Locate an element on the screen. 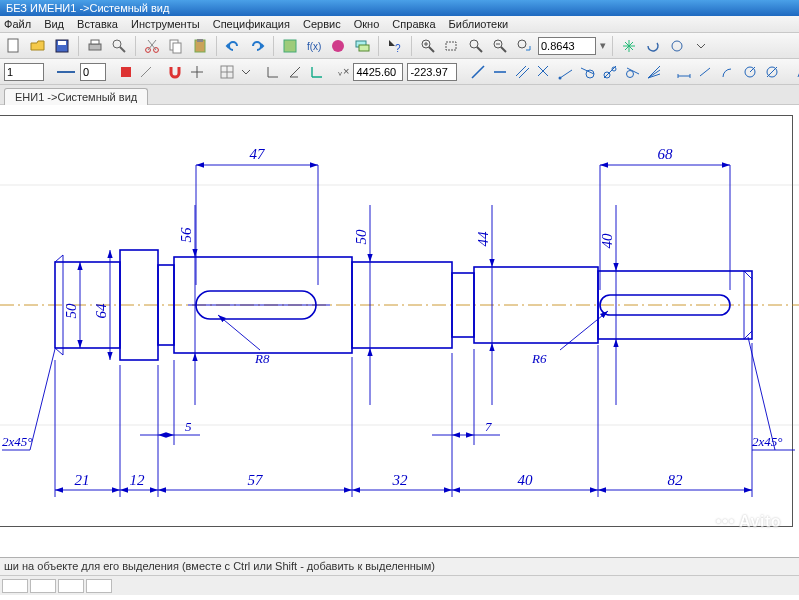 This screenshot has height=600, width=799. layers-icon is located at coordinates (362, 46).